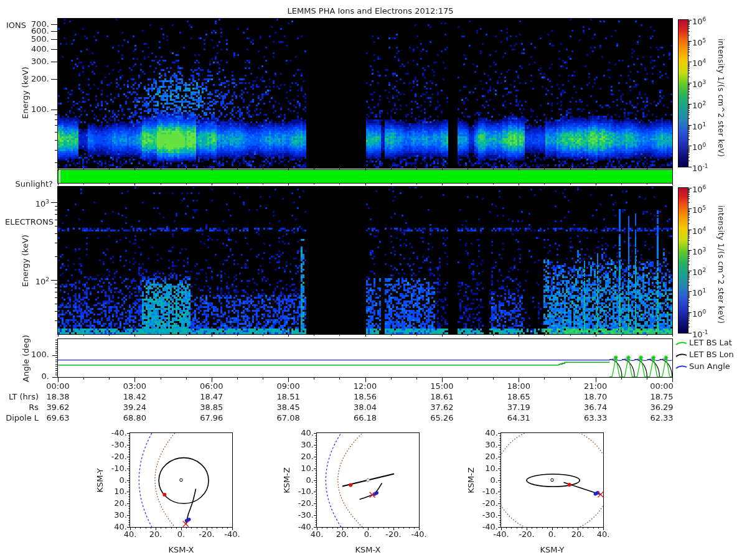 Image resolution: width=747 pixels, height=560 pixels. What do you see at coordinates (212, 397) in the screenshot?
I see `ephemeris-value: 18.47` at bounding box center [212, 397].